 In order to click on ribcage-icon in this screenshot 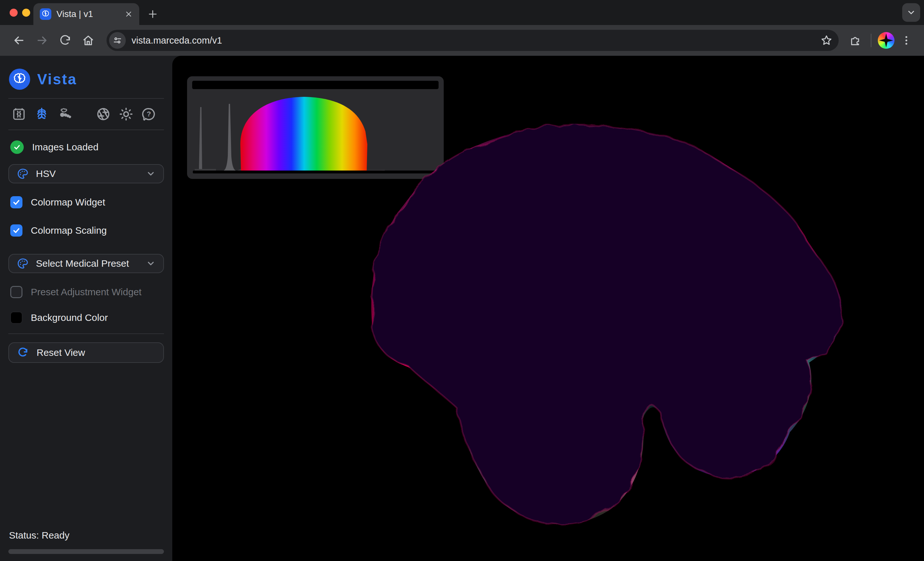, I will do `click(41, 114)`.